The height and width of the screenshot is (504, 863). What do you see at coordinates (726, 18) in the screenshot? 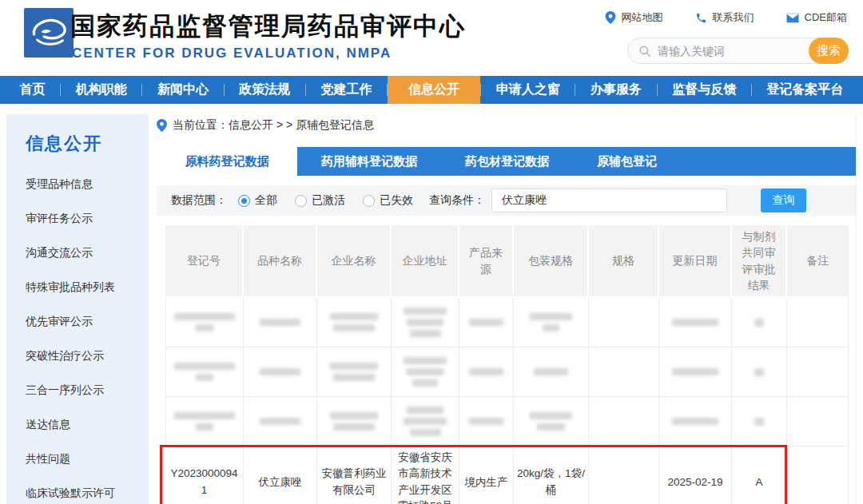
I see `header-quick-links: 网站地图 联系我们 CDE邮箱` at bounding box center [726, 18].